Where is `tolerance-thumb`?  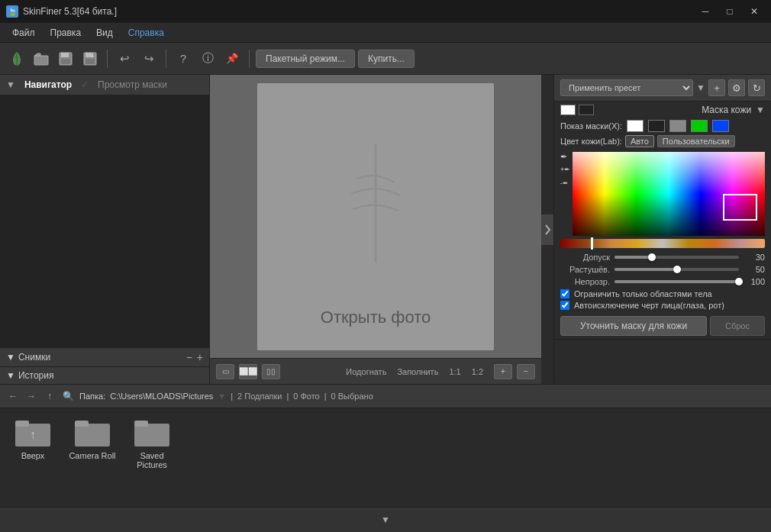 tolerance-thumb is located at coordinates (652, 257).